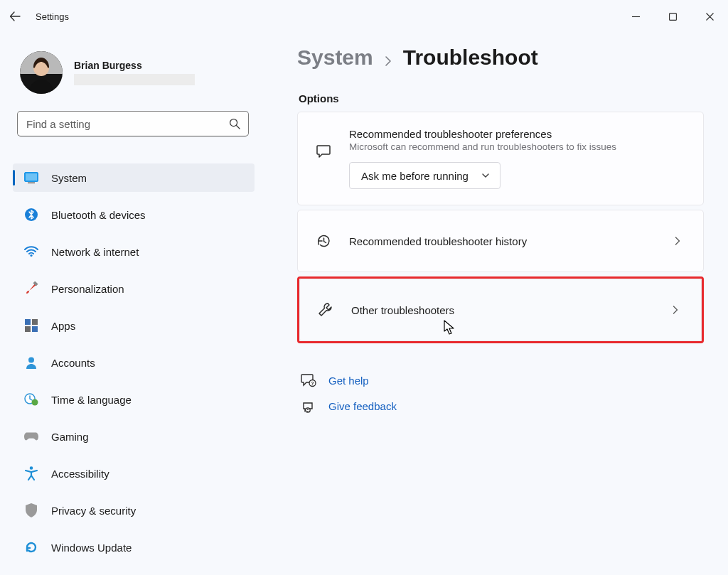 This screenshot has width=728, height=575. What do you see at coordinates (134, 252) in the screenshot?
I see `nav-item-network: Network & internet` at bounding box center [134, 252].